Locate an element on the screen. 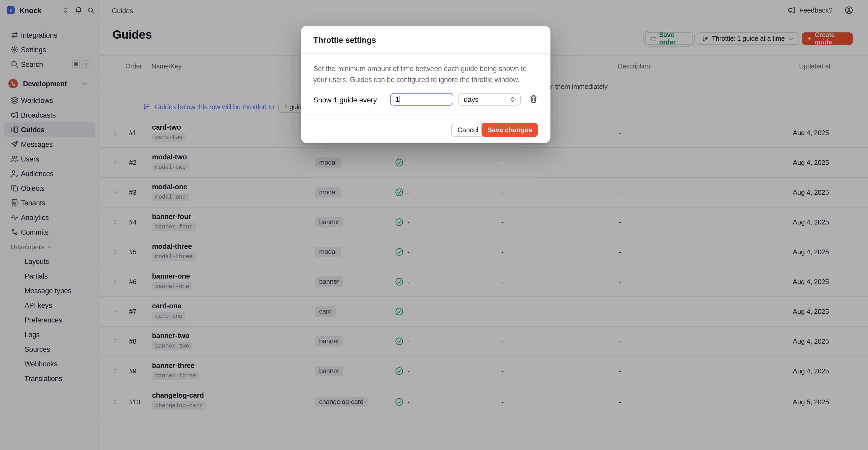 This screenshot has width=868, height=450. modal-header: Throttle settings is located at coordinates (426, 40).